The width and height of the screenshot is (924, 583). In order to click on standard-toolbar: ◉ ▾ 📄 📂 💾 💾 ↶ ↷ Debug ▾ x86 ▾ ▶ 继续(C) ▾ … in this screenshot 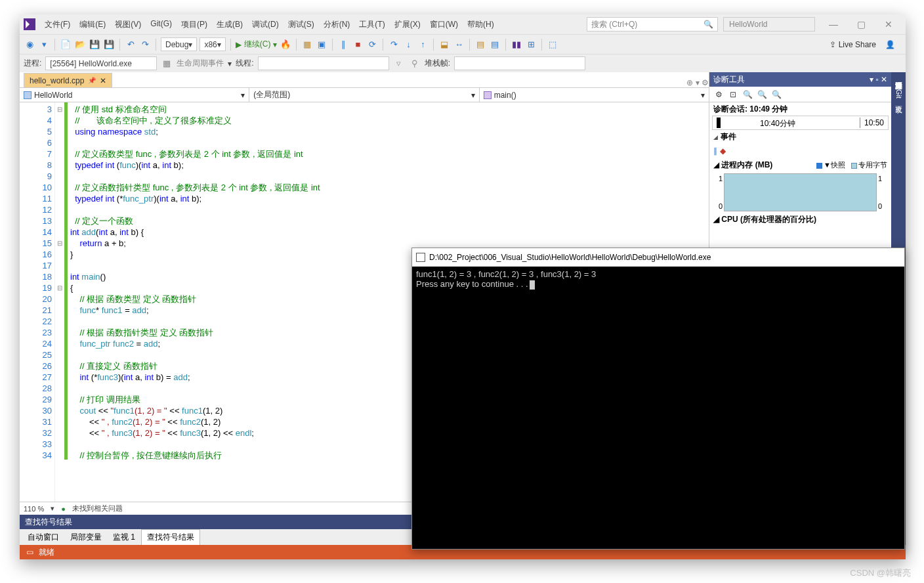, I will do `click(463, 44)`.